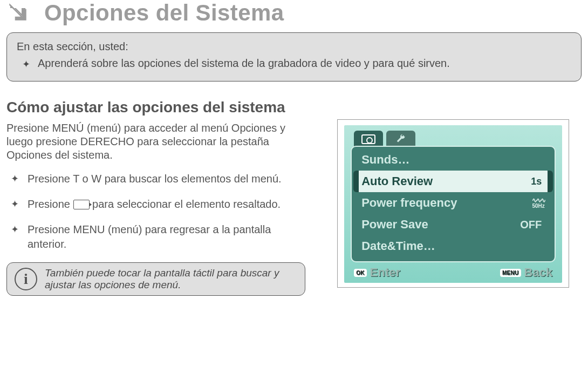 This screenshot has width=588, height=380. What do you see at coordinates (538, 203) in the screenshot?
I see `menu-value: ∿∿∿ 50Hz` at bounding box center [538, 203].